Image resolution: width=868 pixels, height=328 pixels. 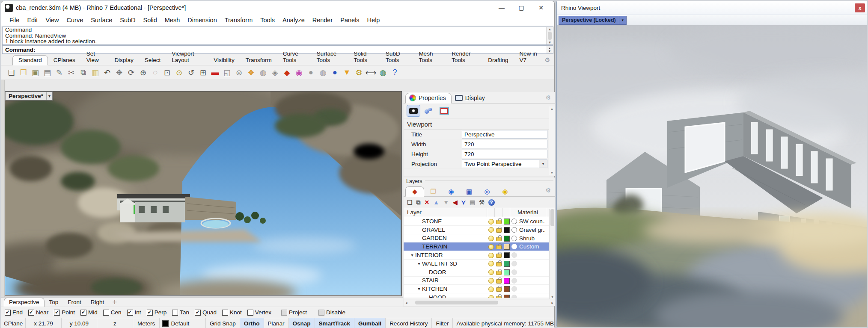 I want to click on toolbar-tab: Standard, so click(x=30, y=60).